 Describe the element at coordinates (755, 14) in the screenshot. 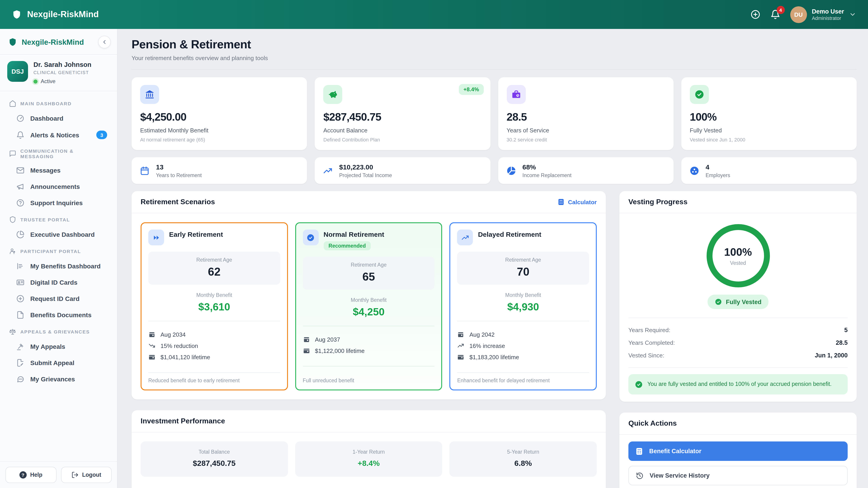

I see `add-button` at that location.